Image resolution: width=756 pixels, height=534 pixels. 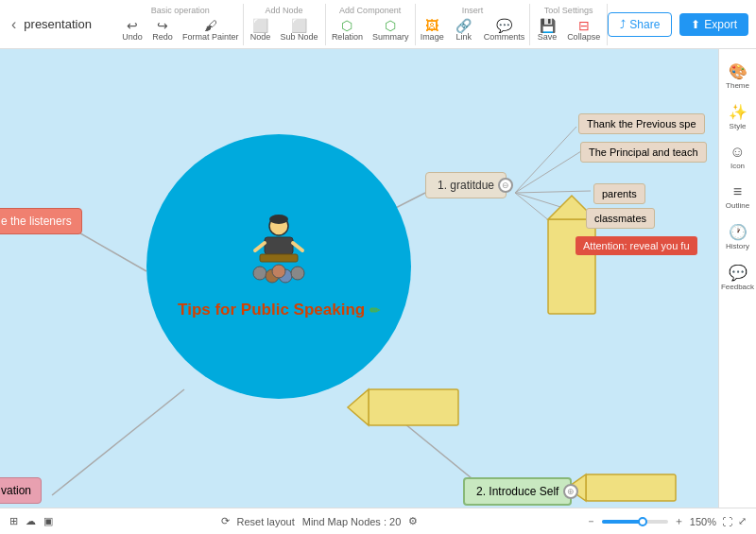 I want to click on sub-node-button: ⬜ Sub Node, so click(x=300, y=30).